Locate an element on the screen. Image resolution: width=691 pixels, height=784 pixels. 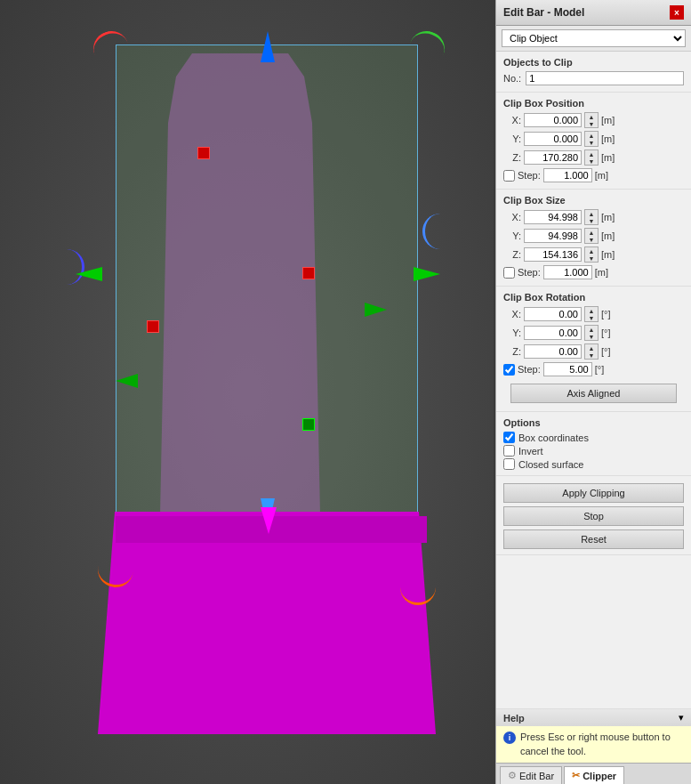
position-x-up: ▲ is located at coordinates (591, 117).